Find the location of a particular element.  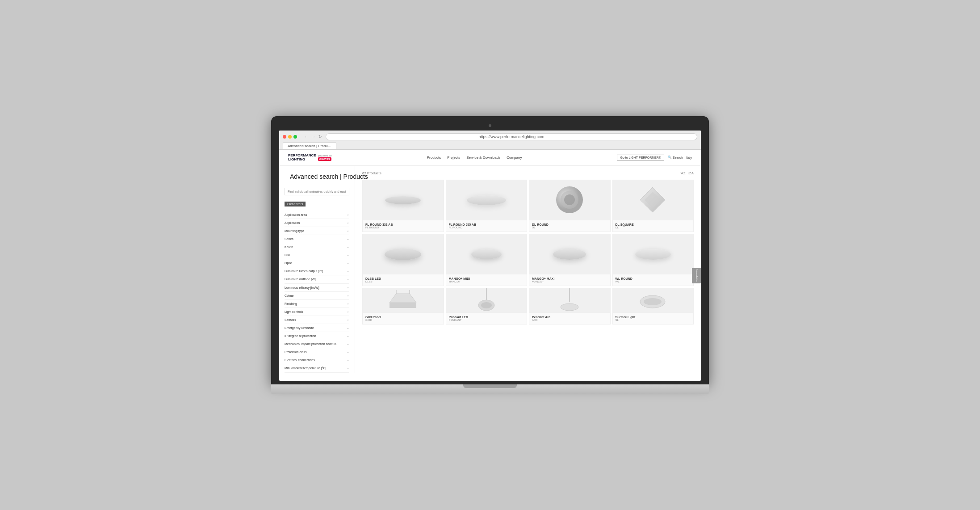

filter-light-controls: Light controls ⌄ is located at coordinates (317, 312).